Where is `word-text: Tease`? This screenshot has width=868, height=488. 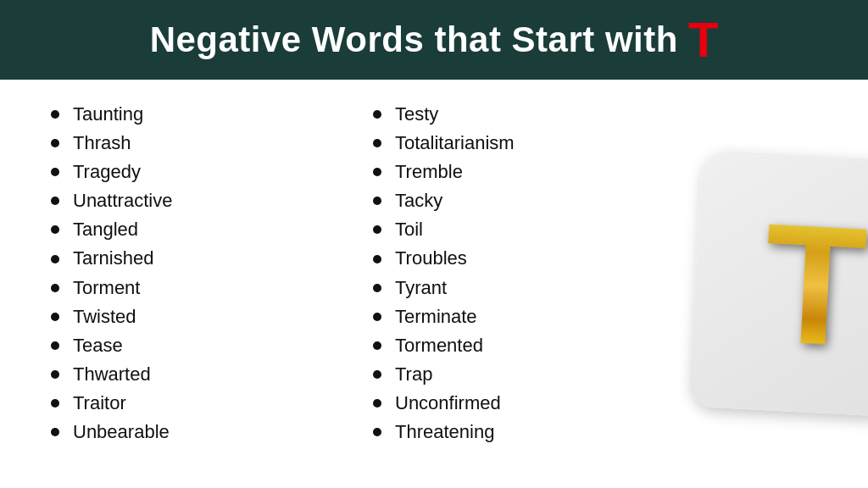 word-text: Tease is located at coordinates (98, 346).